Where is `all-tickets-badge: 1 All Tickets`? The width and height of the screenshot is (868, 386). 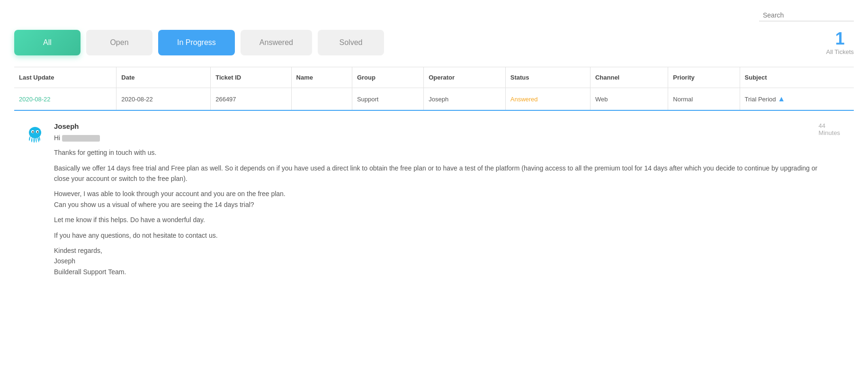
all-tickets-badge: 1 All Tickets is located at coordinates (840, 43).